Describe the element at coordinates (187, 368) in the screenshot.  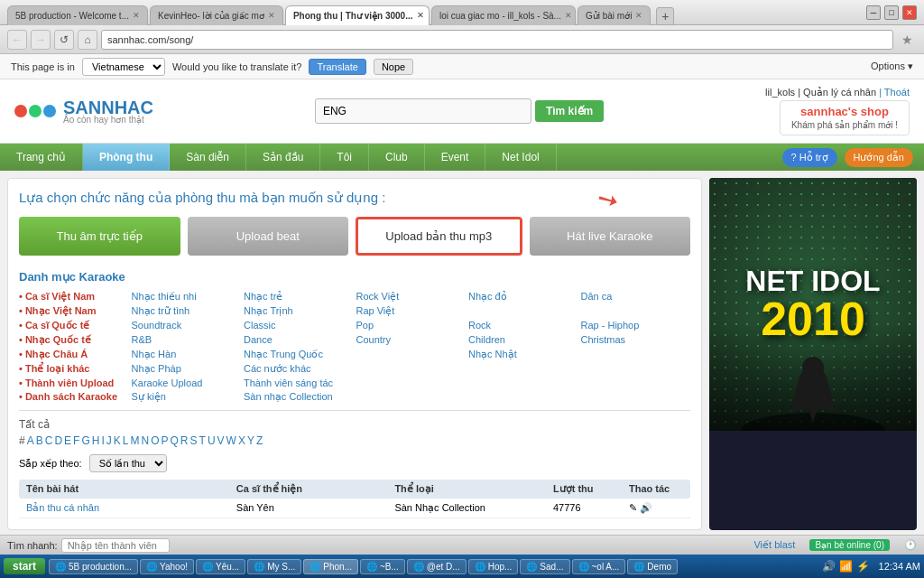
I see `cat-nhac-phap: Nhạc Pháp` at that location.